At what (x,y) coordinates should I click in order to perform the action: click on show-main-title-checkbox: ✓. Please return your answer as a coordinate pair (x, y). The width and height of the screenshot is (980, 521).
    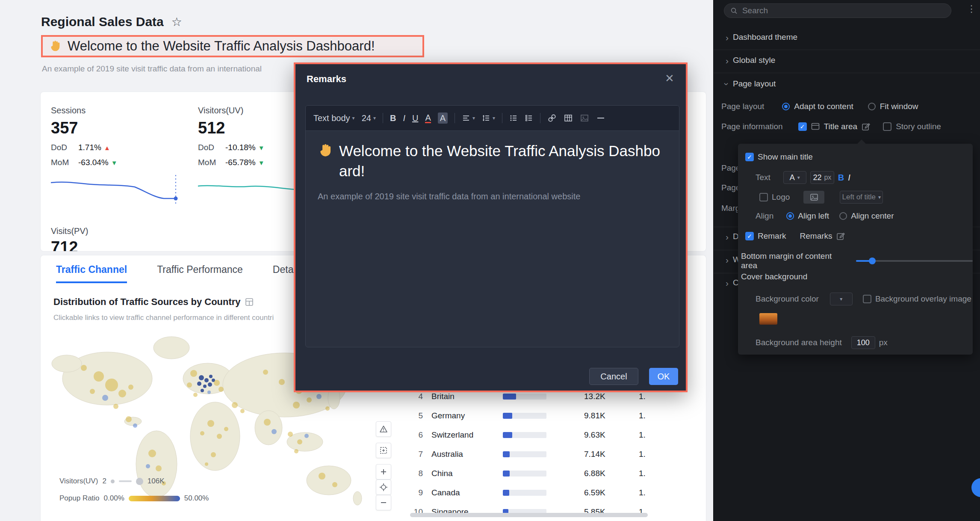
    Looking at the image, I should click on (750, 157).